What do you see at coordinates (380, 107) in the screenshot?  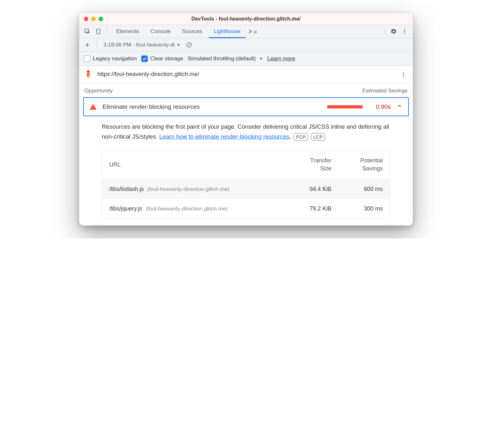 I see `audit-savings-value: 0.90s` at bounding box center [380, 107].